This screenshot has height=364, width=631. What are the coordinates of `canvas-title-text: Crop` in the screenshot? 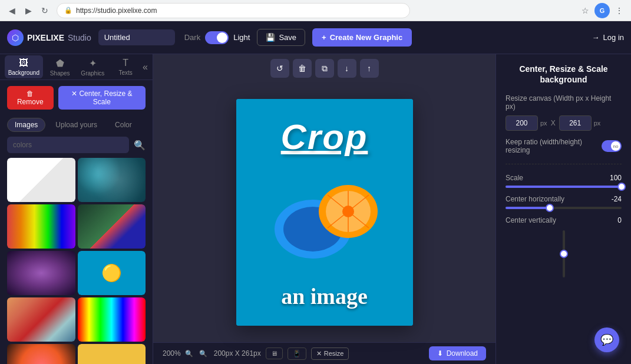 It's located at (325, 137).